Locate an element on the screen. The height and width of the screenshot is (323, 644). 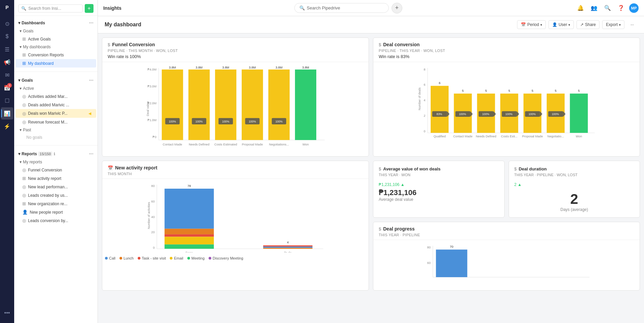
export-button: Export ▾ is located at coordinates (613, 25).